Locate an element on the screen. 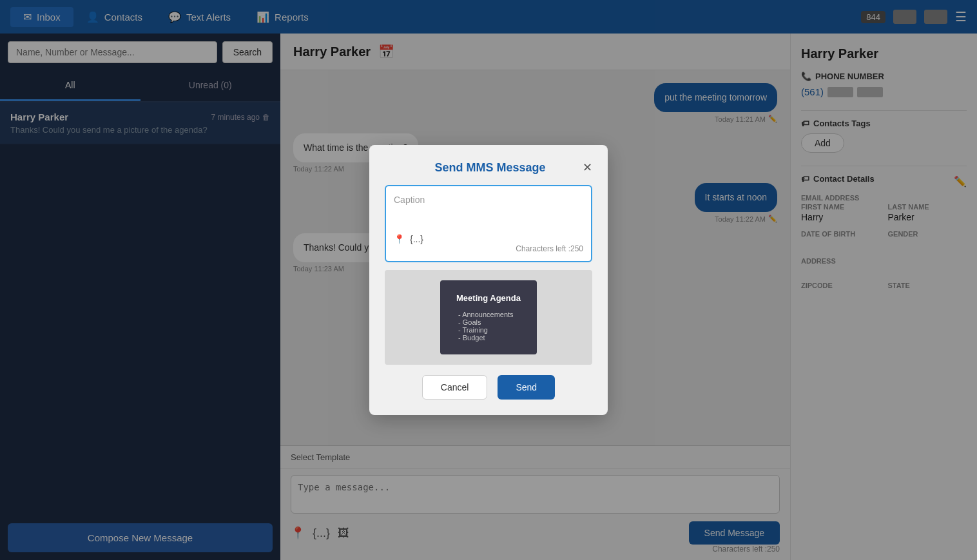 The height and width of the screenshot is (560, 977). agenda-title: Meeting Agenda is located at coordinates (488, 298).